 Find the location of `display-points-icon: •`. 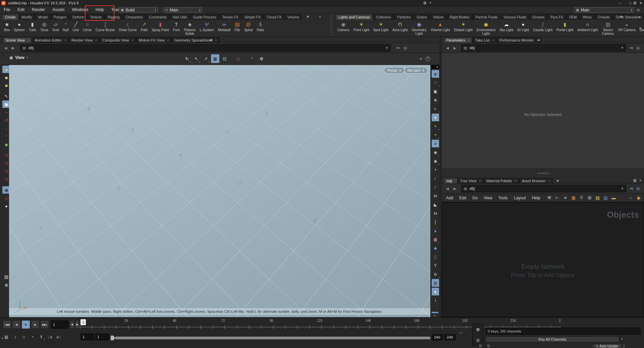

display-points-icon: • is located at coordinates (435, 169).